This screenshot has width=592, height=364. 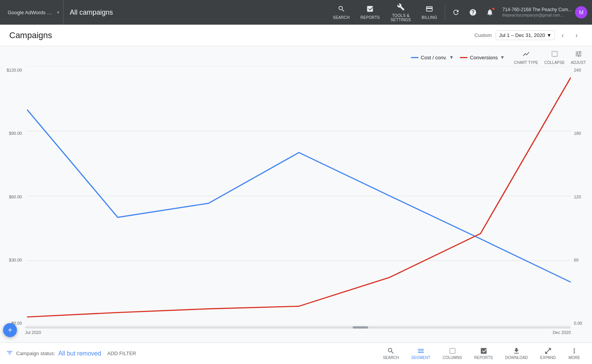 I want to click on x-label-jul: Jul 2020, so click(x=33, y=332).